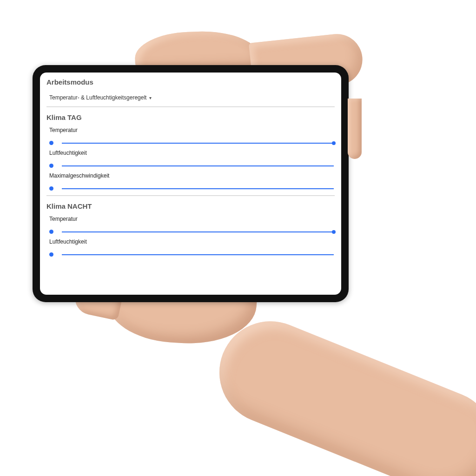 This screenshot has height=476, width=476. What do you see at coordinates (191, 206) in the screenshot?
I see `section-title-klima-nacht: Klima NACHT` at bounding box center [191, 206].